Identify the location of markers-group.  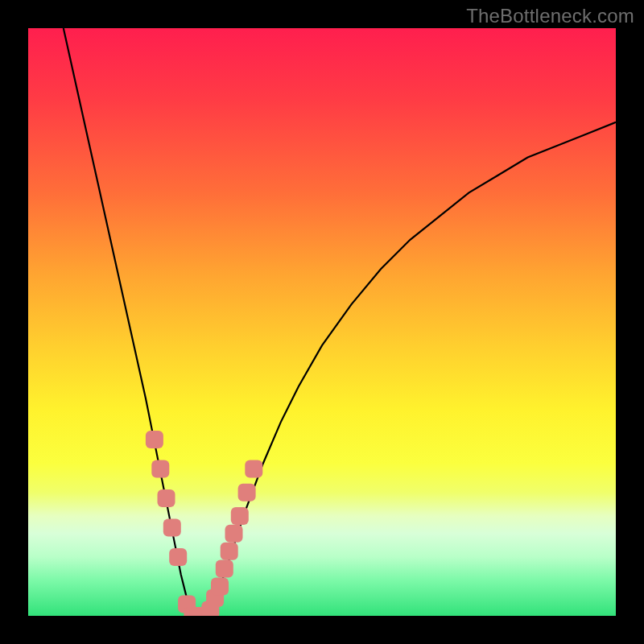
(204, 523).